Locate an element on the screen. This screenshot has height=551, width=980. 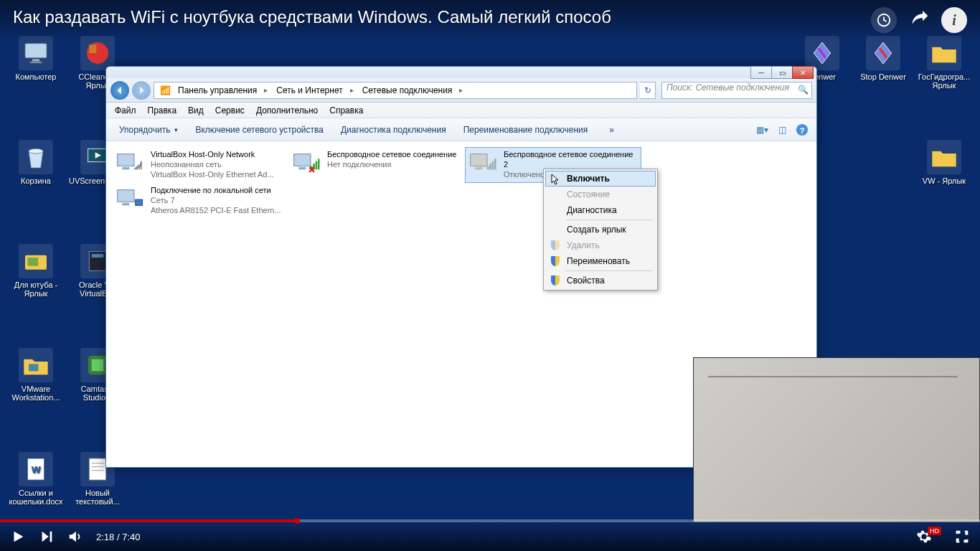
help-button: ? is located at coordinates (802, 130).